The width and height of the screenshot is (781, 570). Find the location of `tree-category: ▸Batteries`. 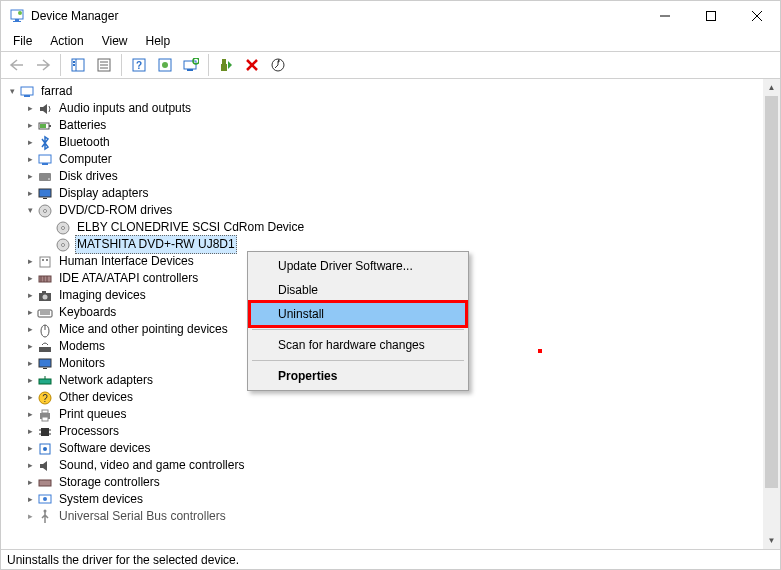

tree-category: ▸Batteries is located at coordinates (384, 126).